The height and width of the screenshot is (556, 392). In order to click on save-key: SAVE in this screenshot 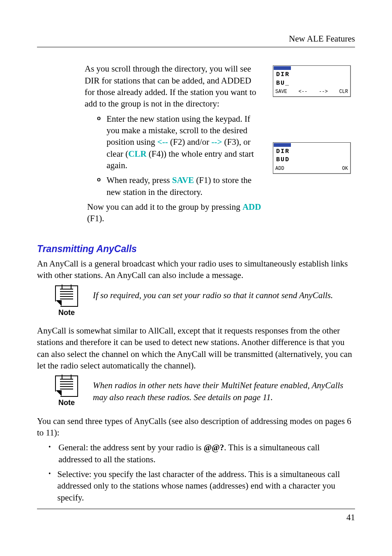, I will do `click(183, 180)`.